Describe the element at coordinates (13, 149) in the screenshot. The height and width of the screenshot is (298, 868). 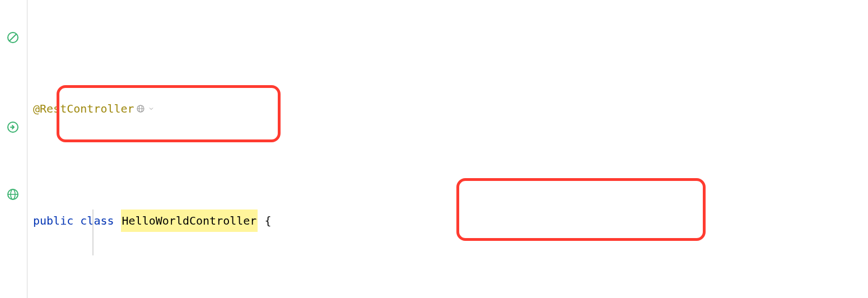
I see `gutter` at that location.